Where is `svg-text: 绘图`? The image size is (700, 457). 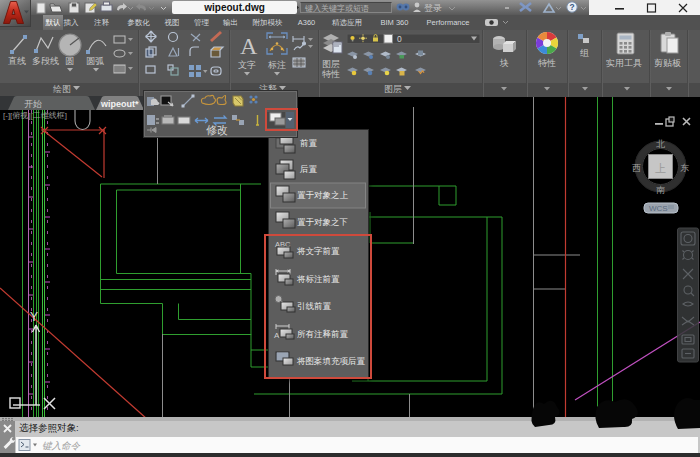
svg-text: 绘图 is located at coordinates (62, 89).